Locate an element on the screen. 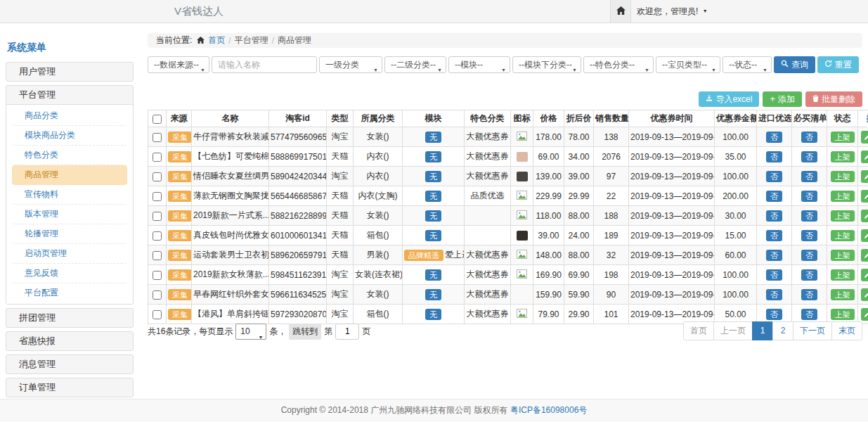 The width and height of the screenshot is (868, 422). sidebar-item-平台配置: 平台配置 is located at coordinates (70, 293).